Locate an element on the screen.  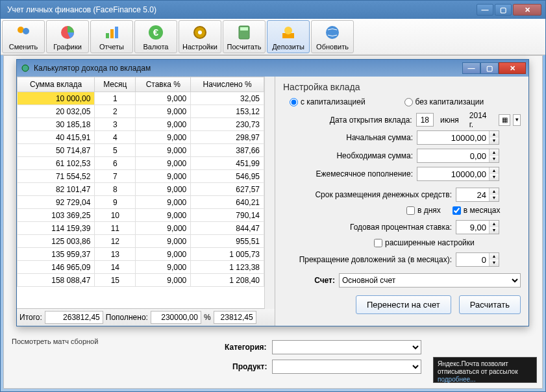
table-row: 135 959,37139,0001 005,73 is located at coordinates (141, 254).